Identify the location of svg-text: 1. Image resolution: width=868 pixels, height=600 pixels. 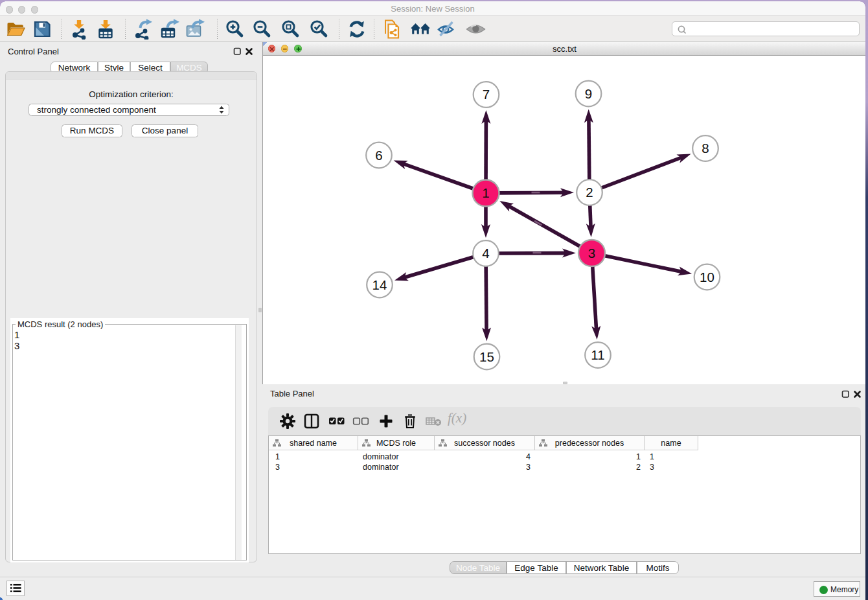
(486, 193).